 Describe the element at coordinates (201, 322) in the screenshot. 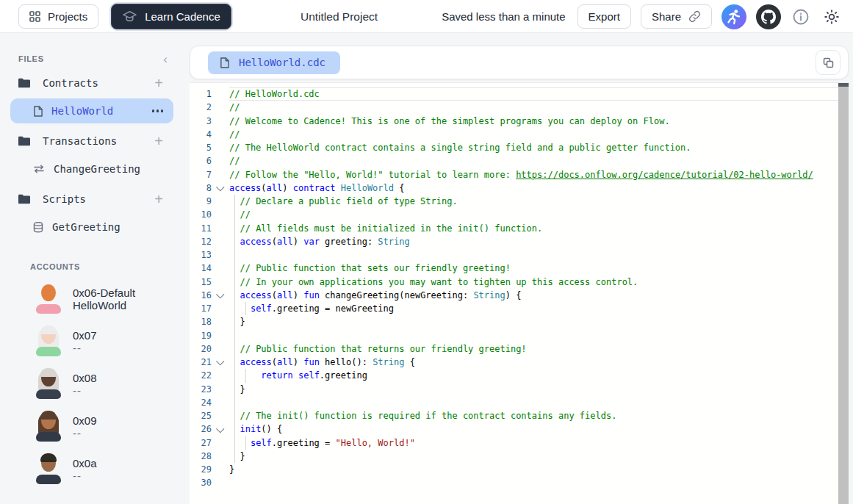

I see `line-number: 18` at that location.